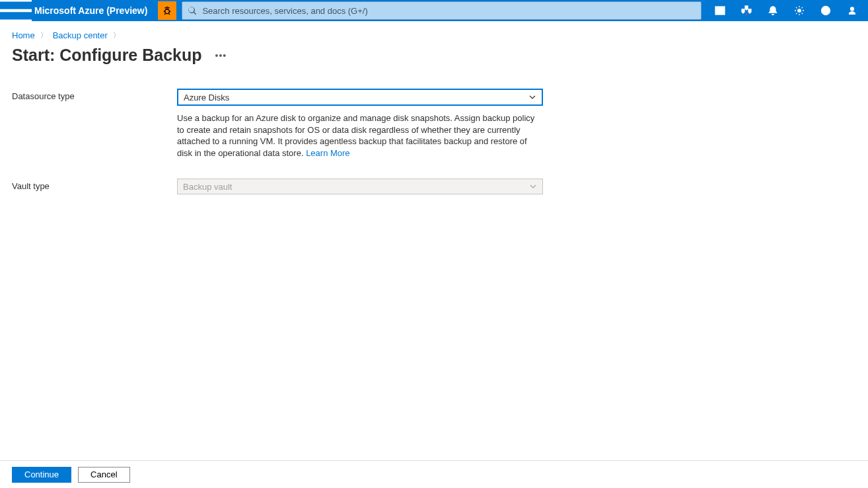  Describe the element at coordinates (434, 474) in the screenshot. I see `footer-action-bar: Continue Cancel` at that location.